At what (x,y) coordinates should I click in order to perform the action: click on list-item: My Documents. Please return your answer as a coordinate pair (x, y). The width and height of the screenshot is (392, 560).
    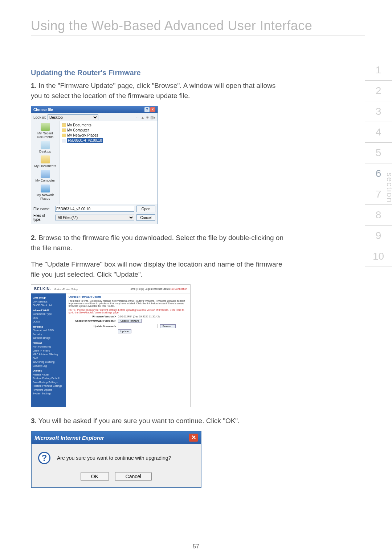
    Looking at the image, I should click on (109, 125).